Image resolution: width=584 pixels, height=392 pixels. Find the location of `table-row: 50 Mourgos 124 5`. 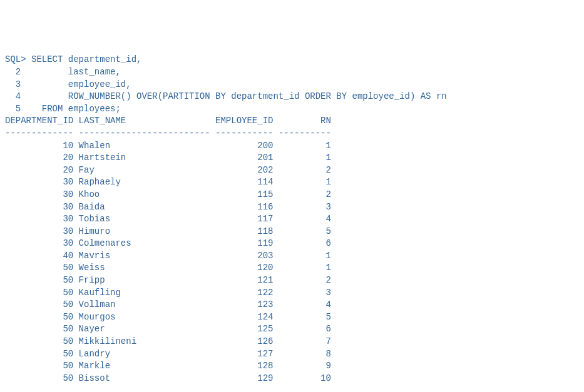

table-row: 50 Mourgos 124 5 is located at coordinates (292, 318).